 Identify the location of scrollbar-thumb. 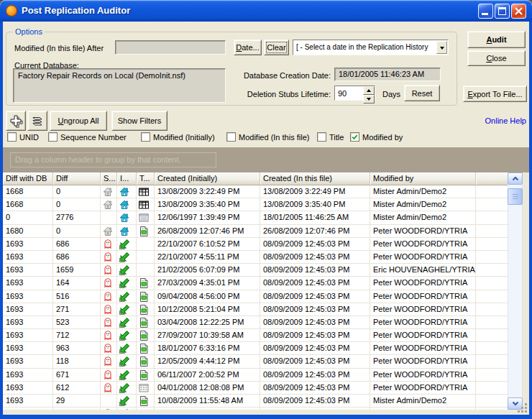
(515, 197).